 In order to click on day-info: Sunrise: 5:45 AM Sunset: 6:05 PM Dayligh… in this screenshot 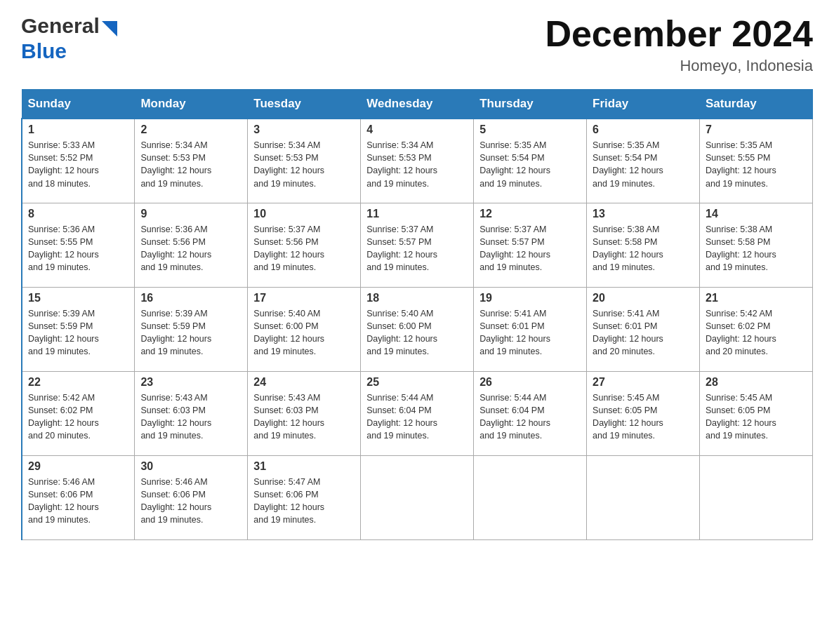, I will do `click(756, 417)`.